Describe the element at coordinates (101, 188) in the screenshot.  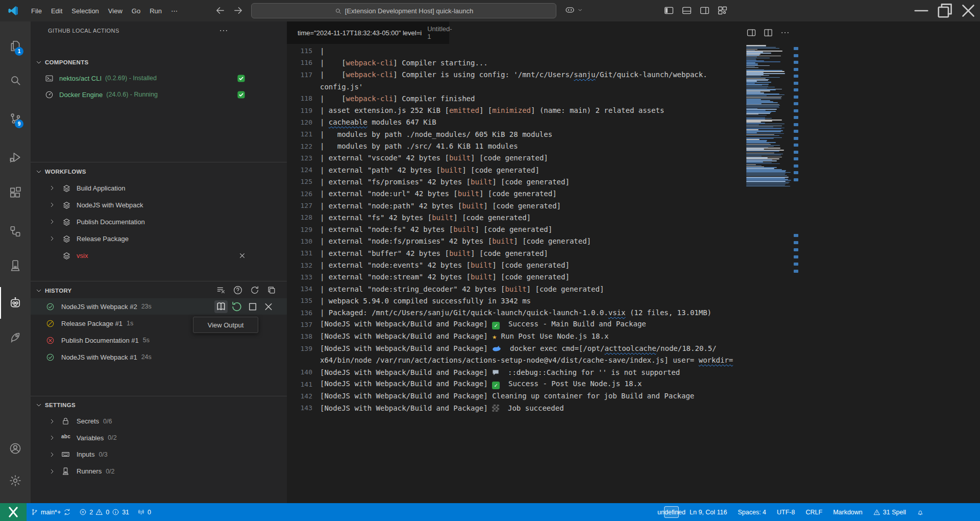
I see `workflow-name: Build Application` at that location.